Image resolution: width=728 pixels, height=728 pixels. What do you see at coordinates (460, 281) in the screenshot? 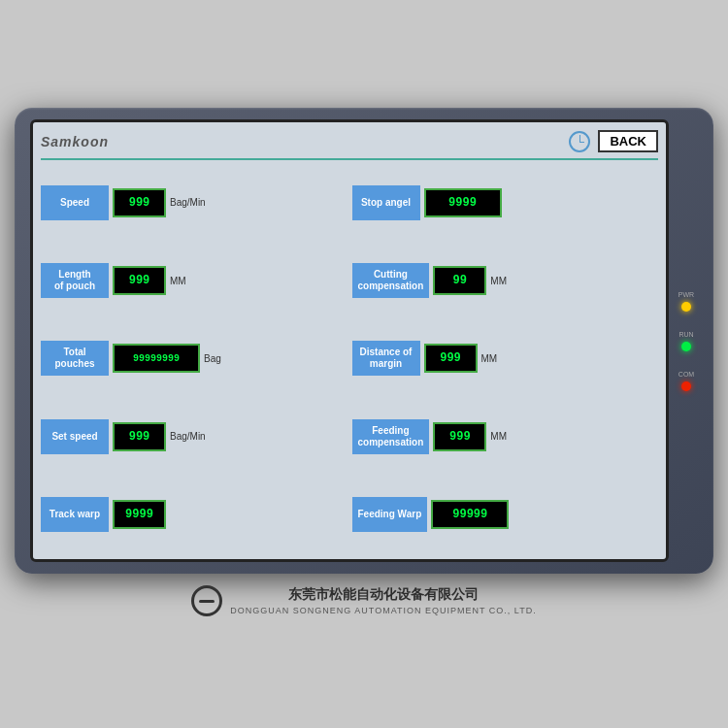
I see `cutting-comp-value: 99` at bounding box center [460, 281].